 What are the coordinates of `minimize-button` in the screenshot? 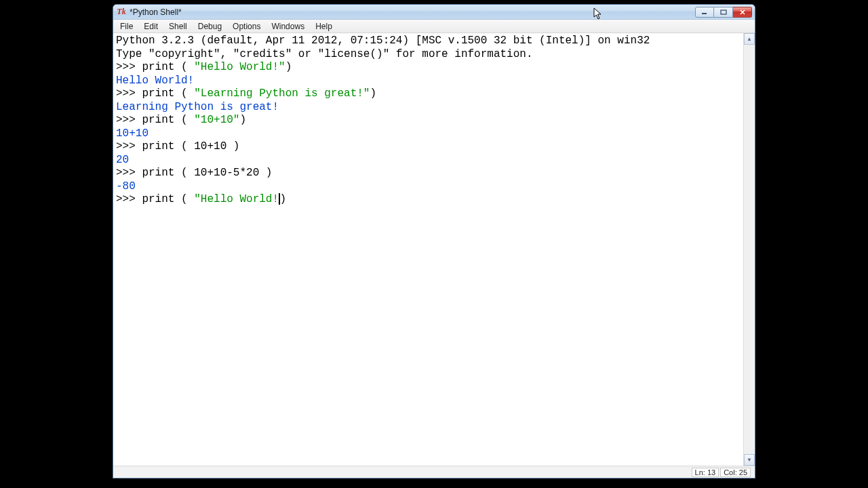 It's located at (705, 12).